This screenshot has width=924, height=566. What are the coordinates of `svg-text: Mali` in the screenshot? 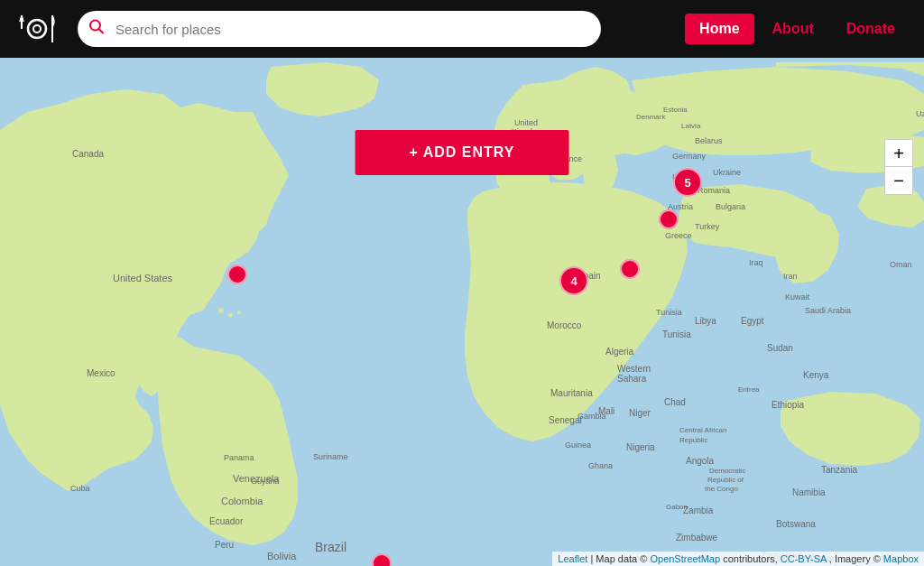 It's located at (606, 412).